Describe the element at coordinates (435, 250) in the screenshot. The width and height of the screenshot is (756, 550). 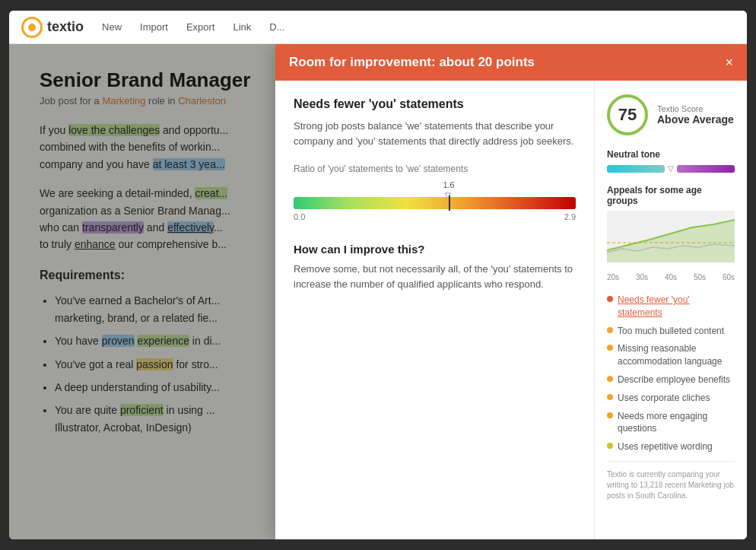
I see `improve-title: How can I improve this?` at that location.